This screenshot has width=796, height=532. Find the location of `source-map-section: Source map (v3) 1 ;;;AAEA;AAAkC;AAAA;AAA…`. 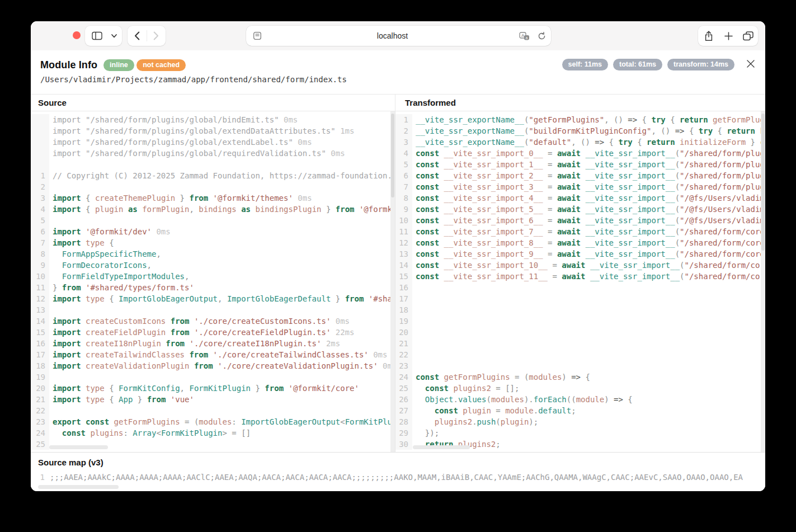

source-map-section: Source map (v3) 1 ;;;AAEA;AAAkC;AAAA;AAA… is located at coordinates (398, 472).